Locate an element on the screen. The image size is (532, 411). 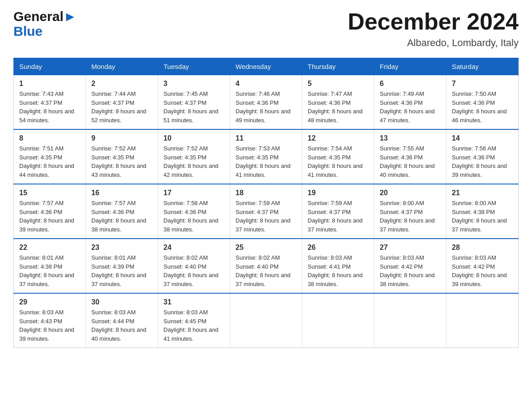
calendar-cell: 28Sunrise: 8:03 AMSunset: 4:42 PMDayligh… is located at coordinates (483, 266).